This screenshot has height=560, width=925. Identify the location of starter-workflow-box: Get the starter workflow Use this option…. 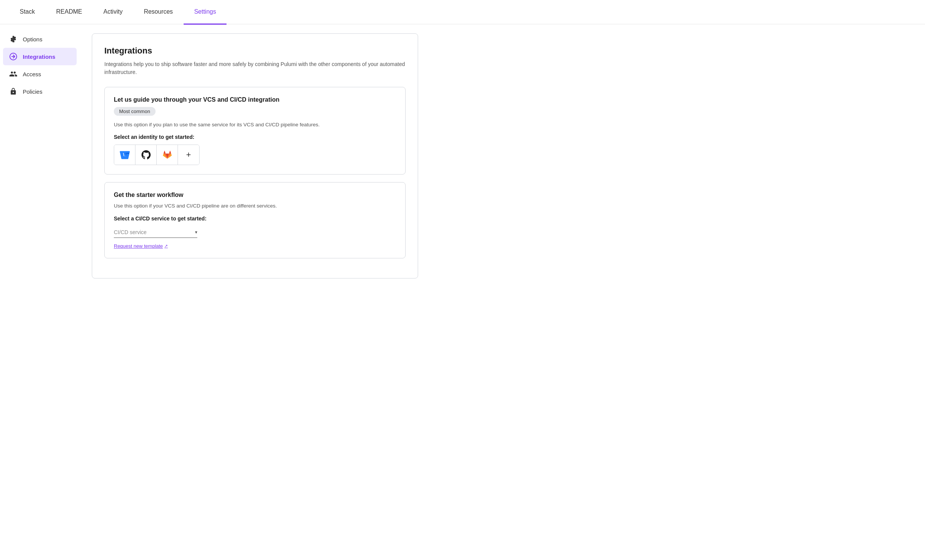
(255, 220).